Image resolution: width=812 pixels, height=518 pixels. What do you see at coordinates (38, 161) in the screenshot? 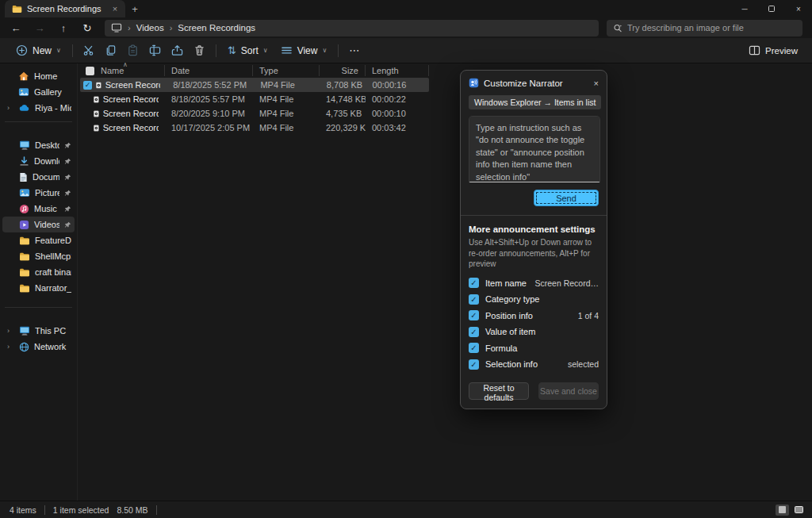
I see `sidebar-item-downloads: Downloads` at bounding box center [38, 161].